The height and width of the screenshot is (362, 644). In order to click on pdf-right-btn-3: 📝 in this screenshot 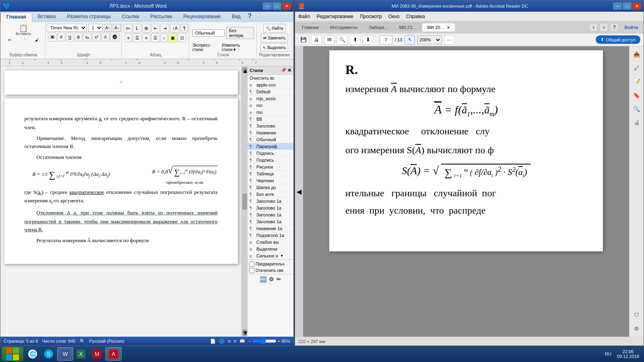, I will do `click(637, 82)`.